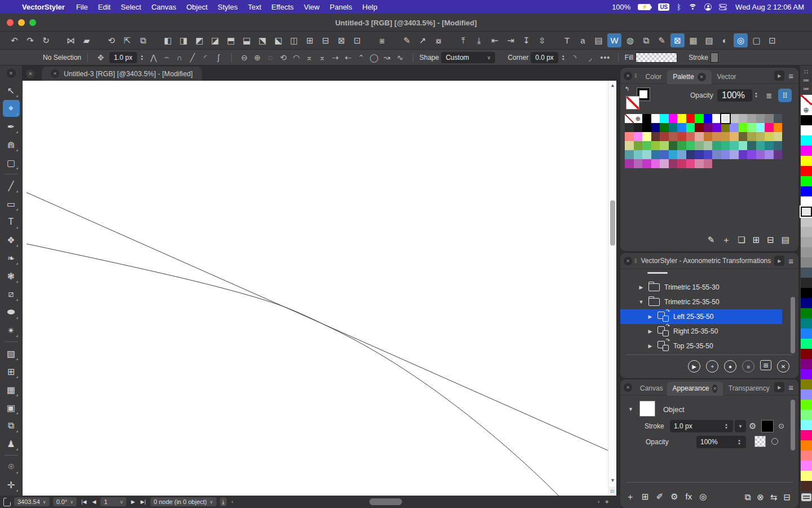  I want to click on control-center-icon, so click(723, 7).